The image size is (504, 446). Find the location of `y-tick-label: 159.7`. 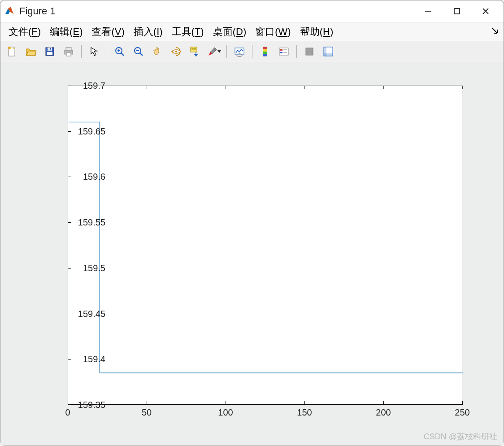

y-tick-label: 159.7 is located at coordinates (87, 86).